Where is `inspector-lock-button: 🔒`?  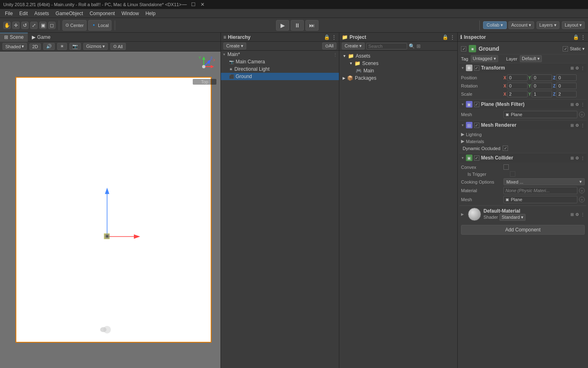 inspector-lock-button: 🔒 is located at coordinates (576, 37).